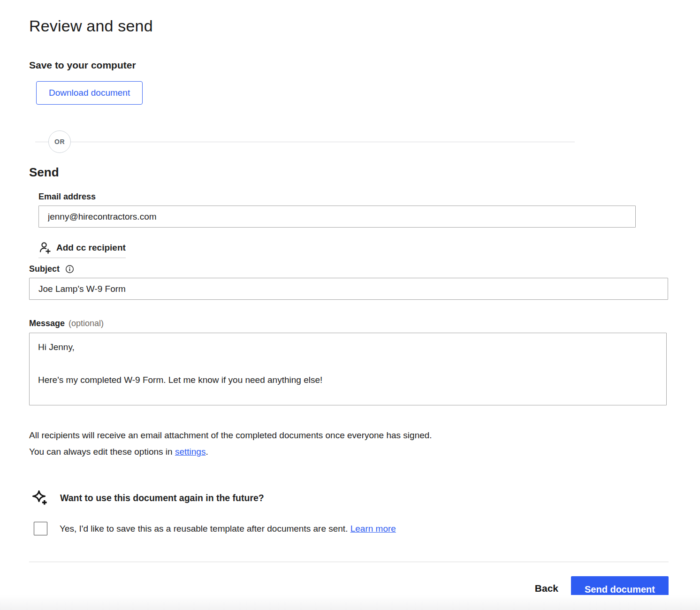 The height and width of the screenshot is (610, 700). What do you see at coordinates (337, 217) in the screenshot?
I see `email-address-input` at bounding box center [337, 217].